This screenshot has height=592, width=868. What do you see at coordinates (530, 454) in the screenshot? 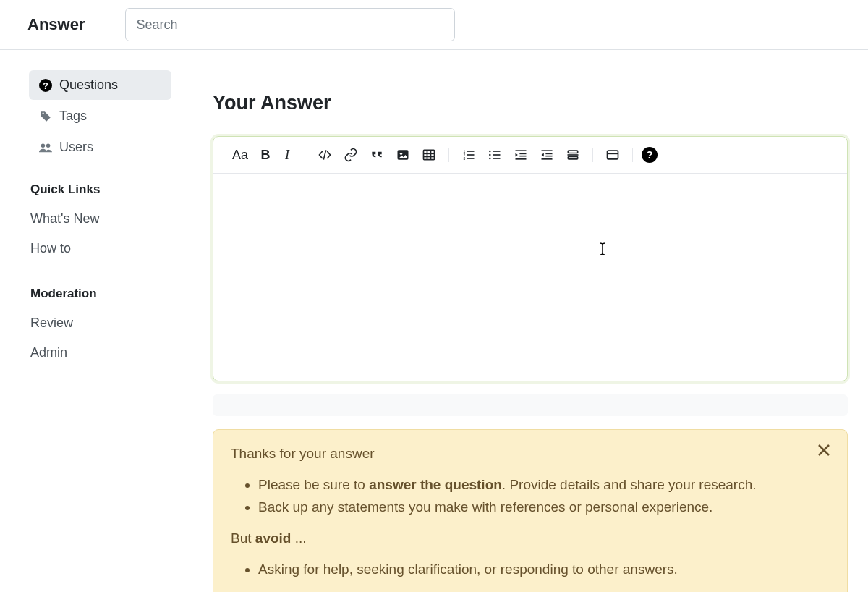
I see `tip-title: Thanks for your answer` at bounding box center [530, 454].